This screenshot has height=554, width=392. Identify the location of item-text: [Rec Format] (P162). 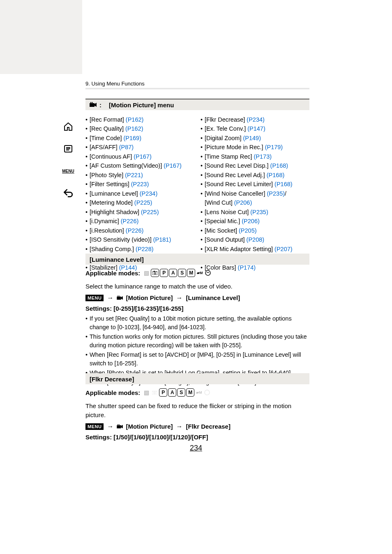
(117, 120).